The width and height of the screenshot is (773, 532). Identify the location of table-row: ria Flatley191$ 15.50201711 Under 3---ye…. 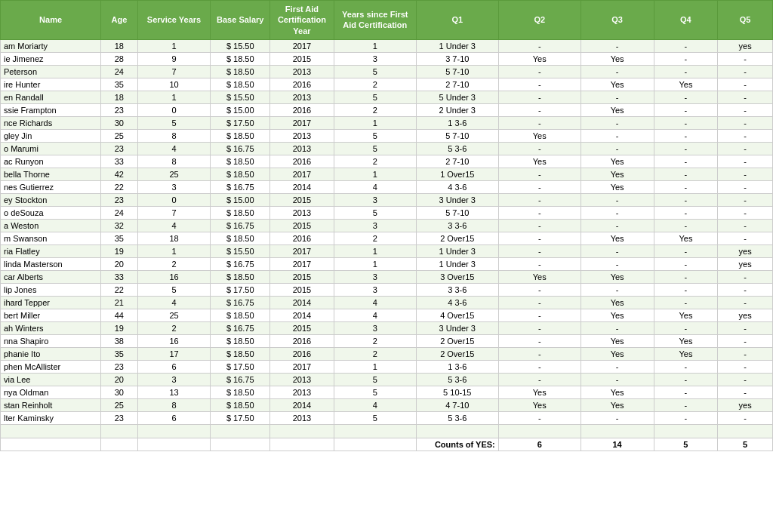
(386, 251).